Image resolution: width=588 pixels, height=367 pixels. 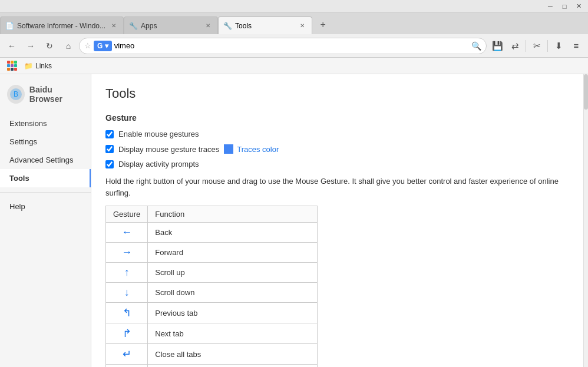 I want to click on table-row: ↓Scroll down, so click(x=212, y=293).